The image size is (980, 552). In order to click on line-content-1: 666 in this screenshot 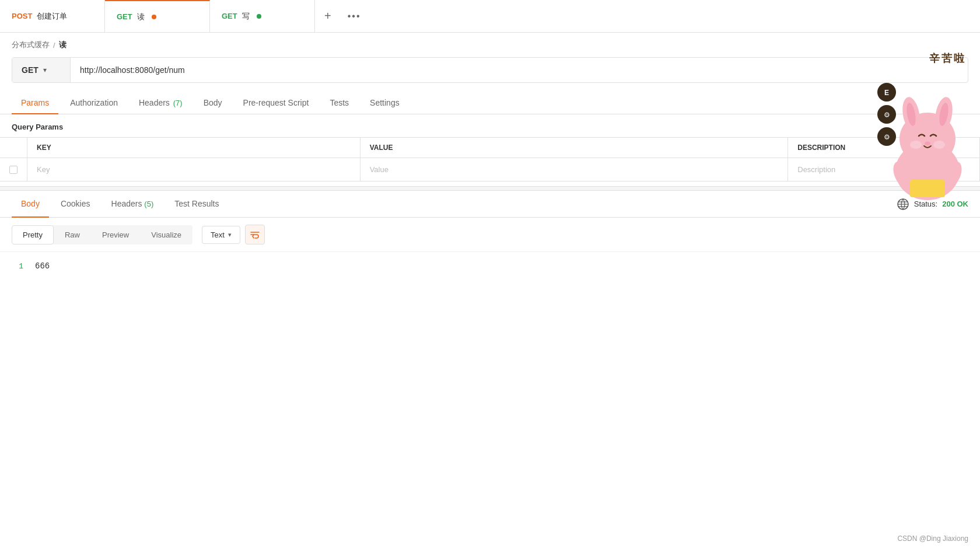, I will do `click(42, 266)`.